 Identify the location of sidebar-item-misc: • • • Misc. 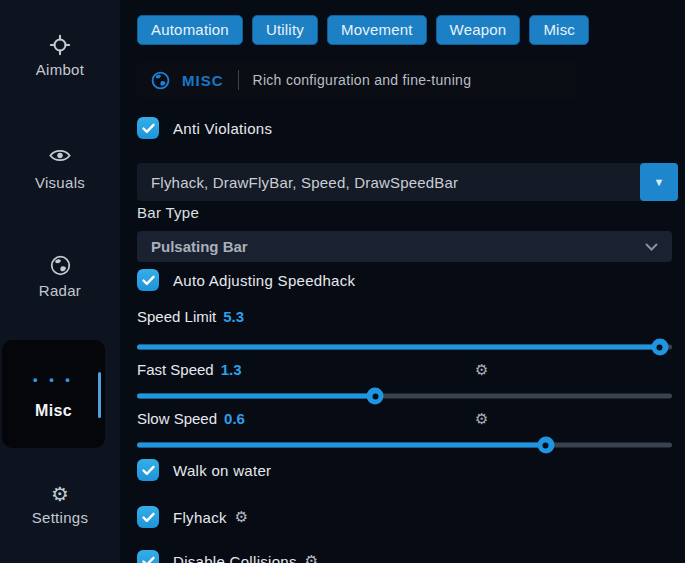
(54, 394).